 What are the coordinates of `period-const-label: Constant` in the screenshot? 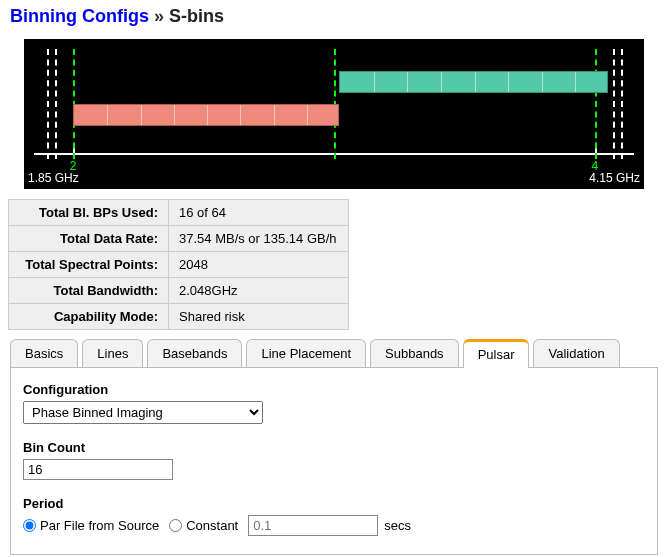 It's located at (212, 526).